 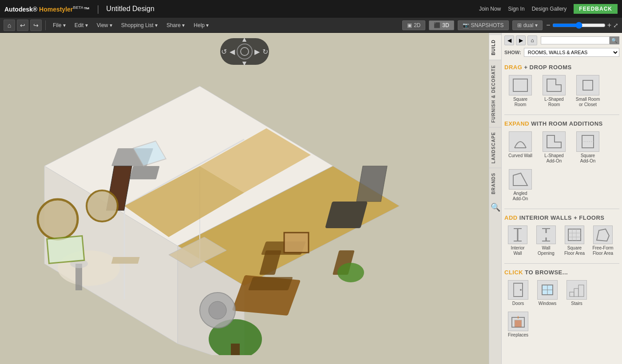 What do you see at coordinates (554, 147) in the screenshot?
I see `l-shaped-add-item: L-ShapedAdd-On` at bounding box center [554, 147].